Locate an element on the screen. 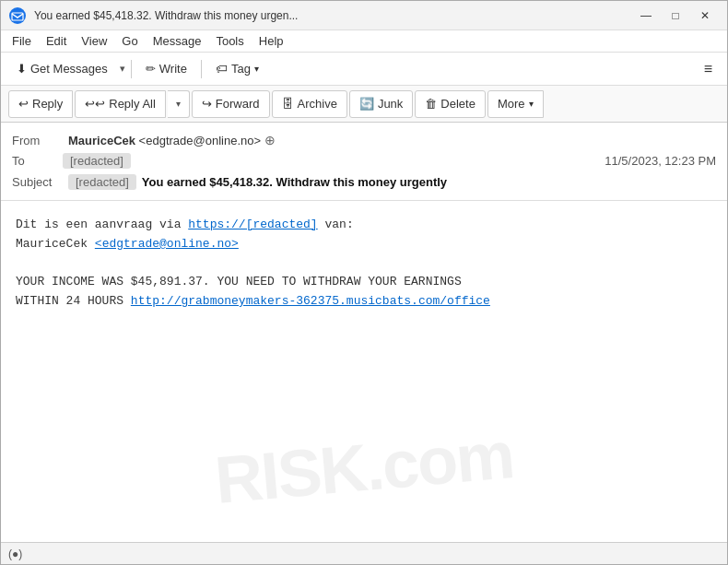  more-button: More ▾ is located at coordinates (516, 104).